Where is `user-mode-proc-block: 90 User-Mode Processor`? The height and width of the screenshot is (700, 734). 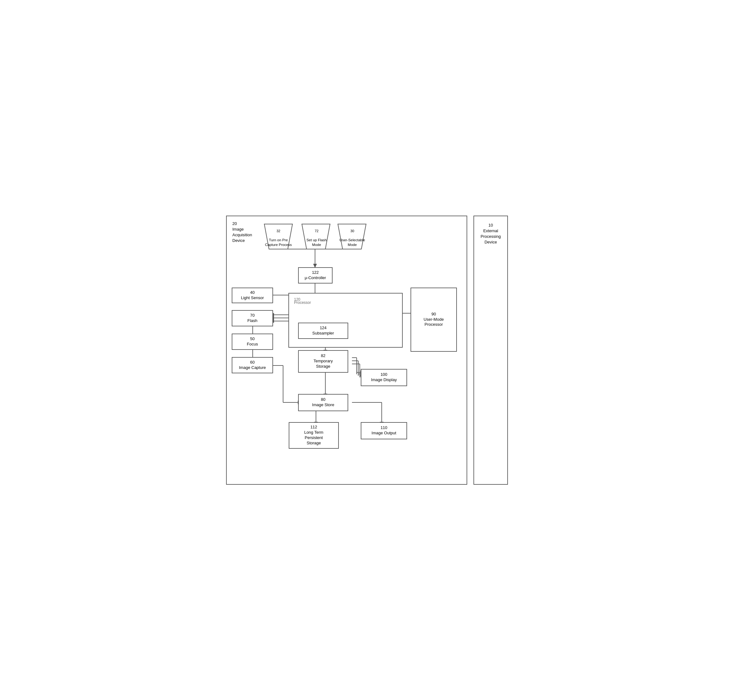
user-mode-proc-block: 90 User-Mode Processor is located at coordinates (434, 320).